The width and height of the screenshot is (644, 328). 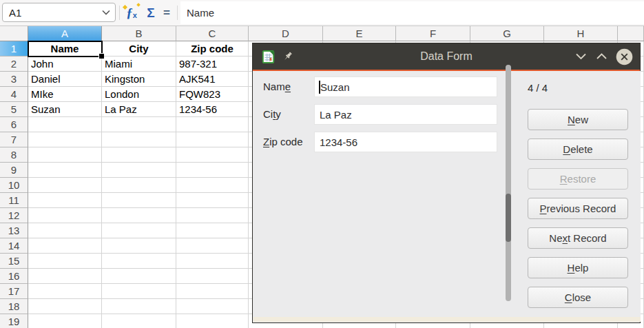 I want to click on row-header-17: 17, so click(x=14, y=291).